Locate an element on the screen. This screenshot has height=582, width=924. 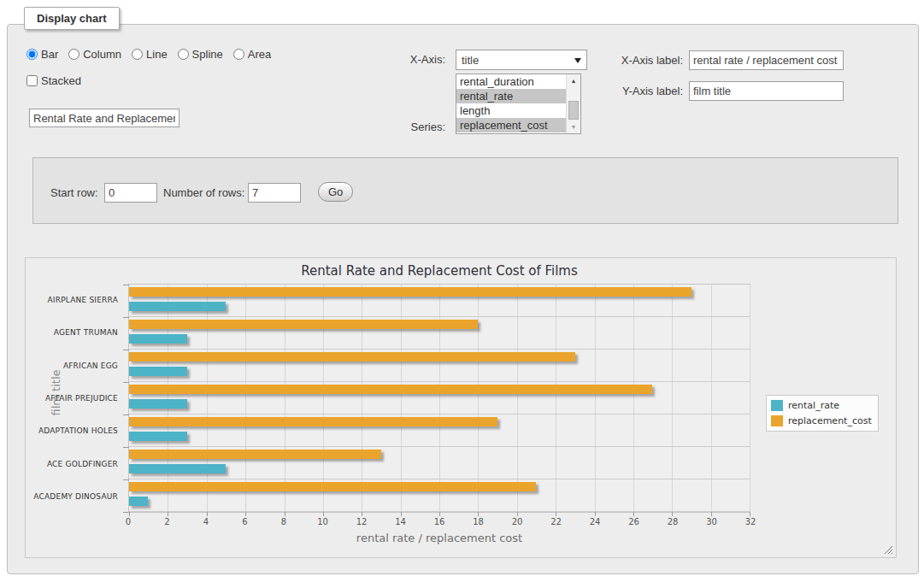
line-radio is located at coordinates (137, 55).